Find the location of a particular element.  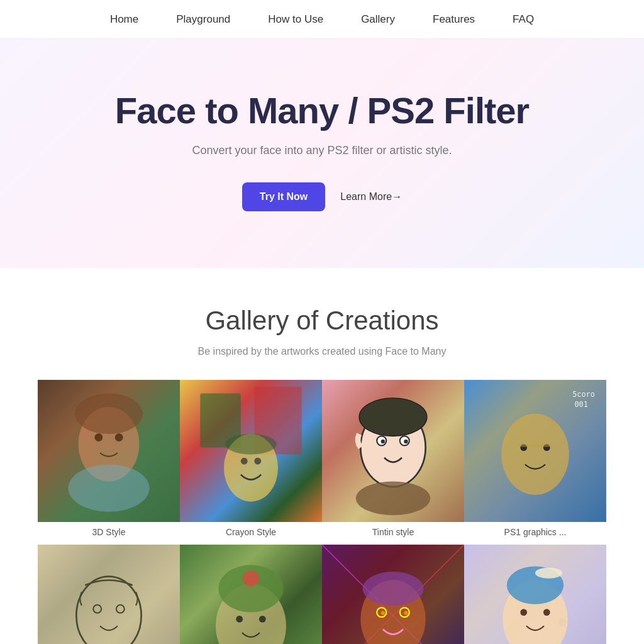

gallery-title: Gallery of Creations is located at coordinates (322, 321).